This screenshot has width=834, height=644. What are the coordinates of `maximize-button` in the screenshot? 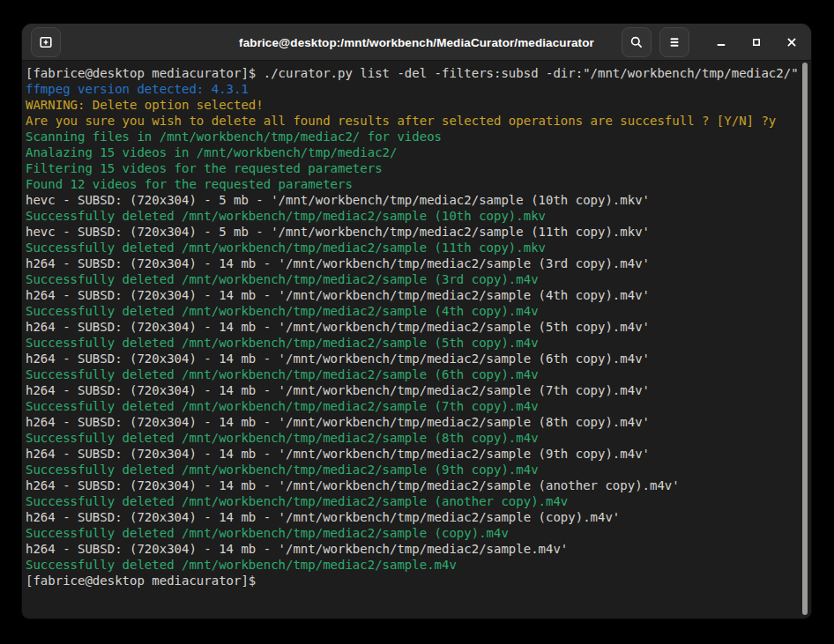 It's located at (756, 42).